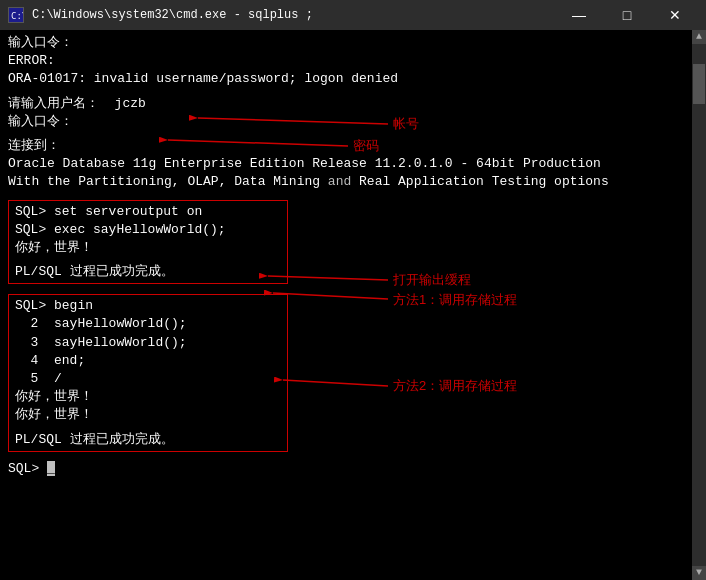  Describe the element at coordinates (148, 248) in the screenshot. I see `box1-line3: 你好，世界！` at that location.